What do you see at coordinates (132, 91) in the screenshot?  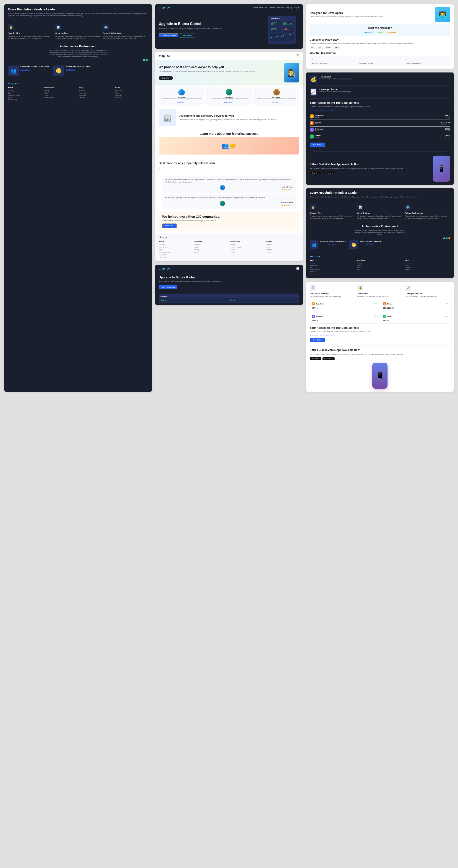 I see `footer-link: Facebook` at bounding box center [132, 91].